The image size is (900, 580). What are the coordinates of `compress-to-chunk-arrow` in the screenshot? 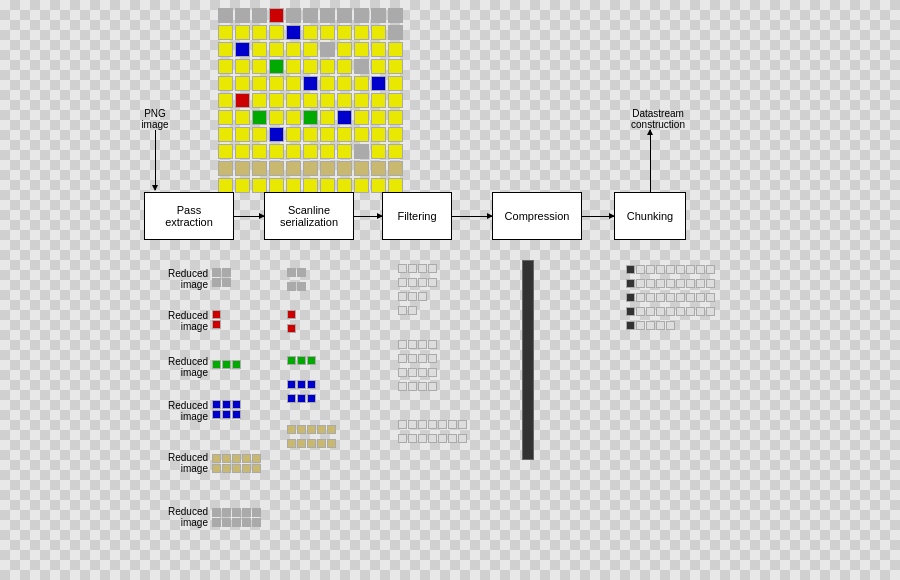 It's located at (598, 216).